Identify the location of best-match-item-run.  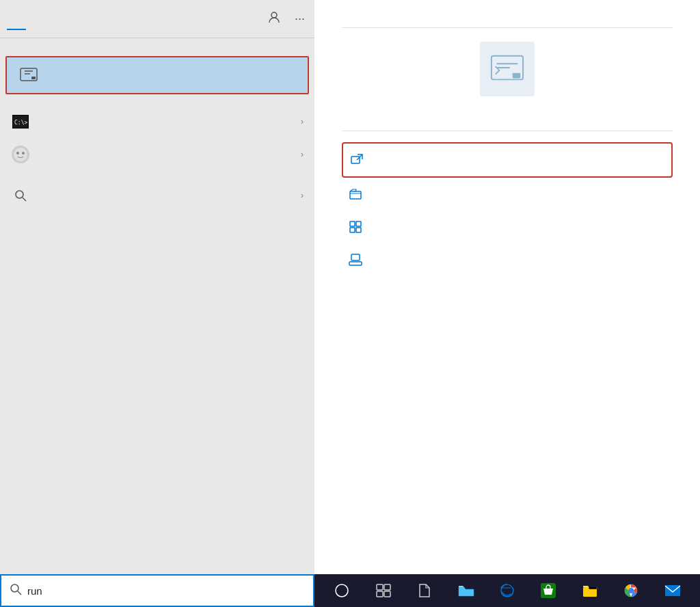
(157, 75).